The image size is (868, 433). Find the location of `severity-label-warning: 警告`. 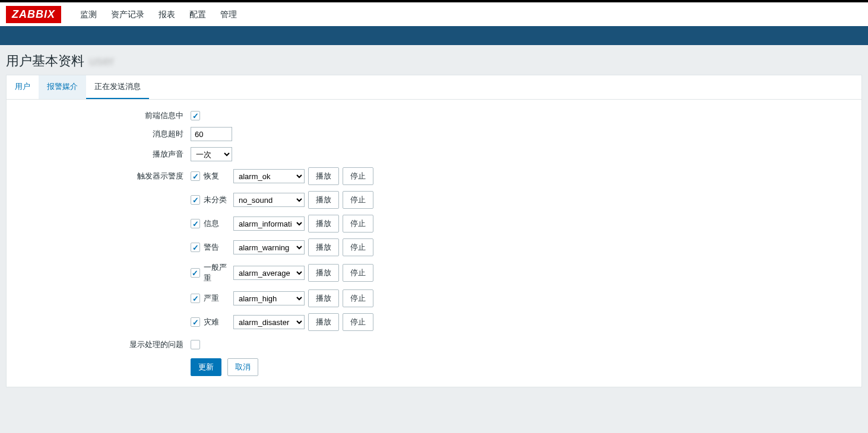

severity-label-warning: 警告 is located at coordinates (211, 247).